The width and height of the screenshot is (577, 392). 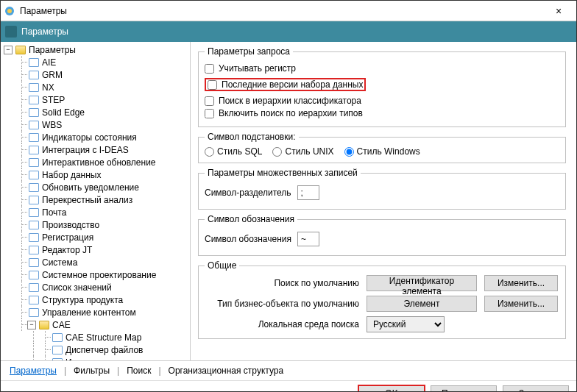 What do you see at coordinates (382, 101) in the screenshot?
I see `checkbox-classifier: Поиск в иерархии классификатора` at bounding box center [382, 101].